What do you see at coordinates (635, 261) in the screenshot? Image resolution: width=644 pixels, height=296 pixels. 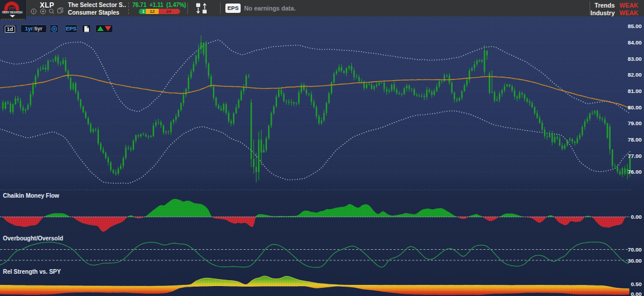 I see `svg-text: 30.00` at bounding box center [635, 261].